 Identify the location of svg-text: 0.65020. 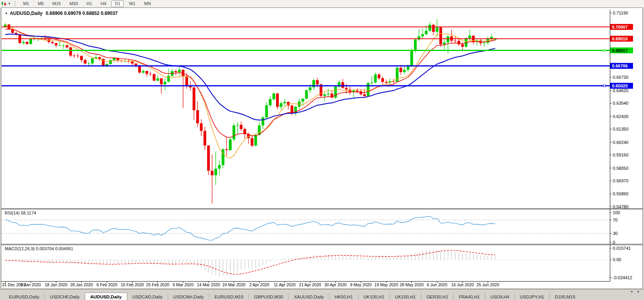
(620, 86).